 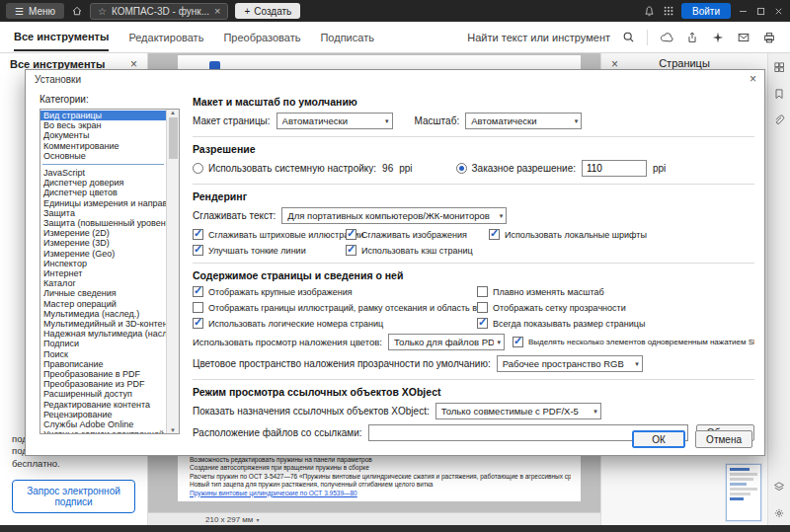 I want to click on bookmarks-icon, so click(x=779, y=94).